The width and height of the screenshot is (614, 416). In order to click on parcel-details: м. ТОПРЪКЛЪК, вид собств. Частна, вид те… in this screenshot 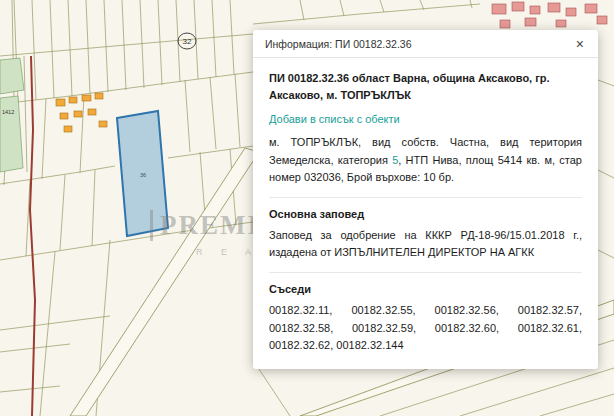, I will do `click(426, 160)`.